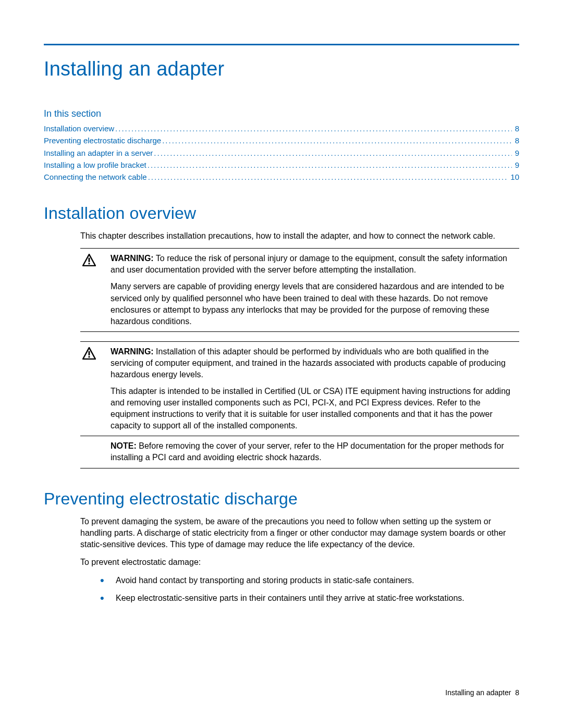 This screenshot has height=728, width=563. I want to click on warning-text: To reduce the risk of personal injury or…, so click(309, 264).